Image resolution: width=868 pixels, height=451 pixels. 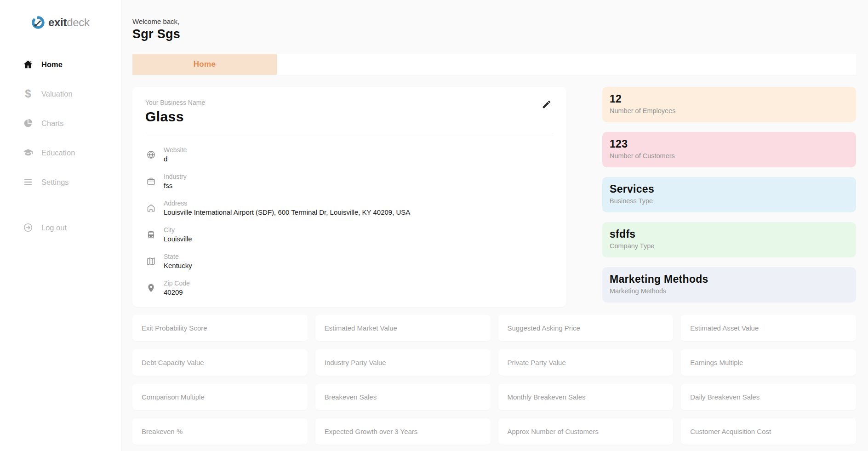 I want to click on tab-home: Home, so click(x=205, y=64).